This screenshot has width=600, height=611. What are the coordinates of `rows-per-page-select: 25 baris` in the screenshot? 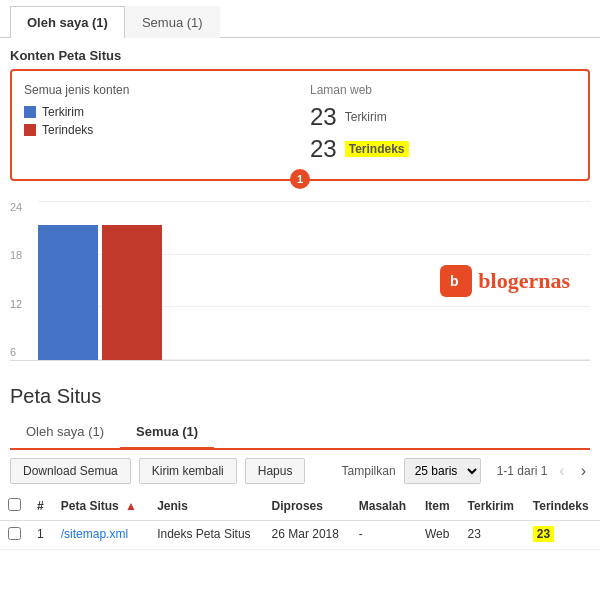 It's located at (442, 471).